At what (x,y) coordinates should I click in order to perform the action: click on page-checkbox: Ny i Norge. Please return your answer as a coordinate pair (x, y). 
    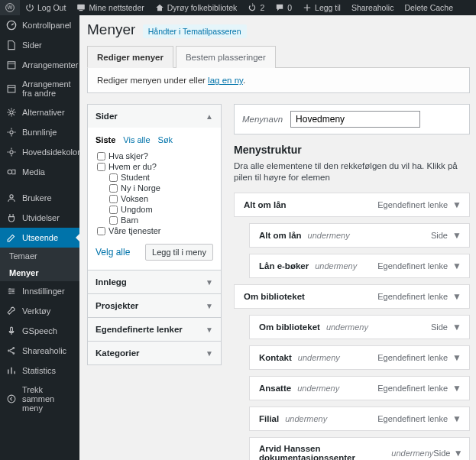
    Looking at the image, I should click on (155, 188).